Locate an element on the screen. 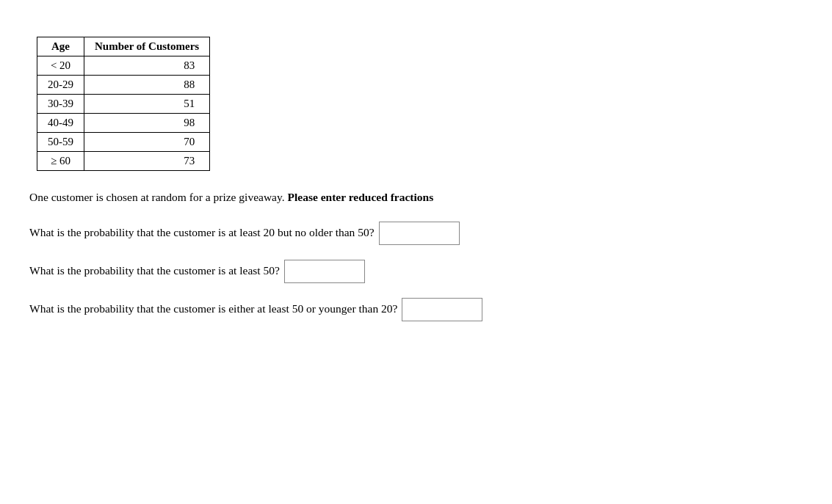  age-data-table: Age Number of Customers < 208320-298830-… is located at coordinates (123, 104).